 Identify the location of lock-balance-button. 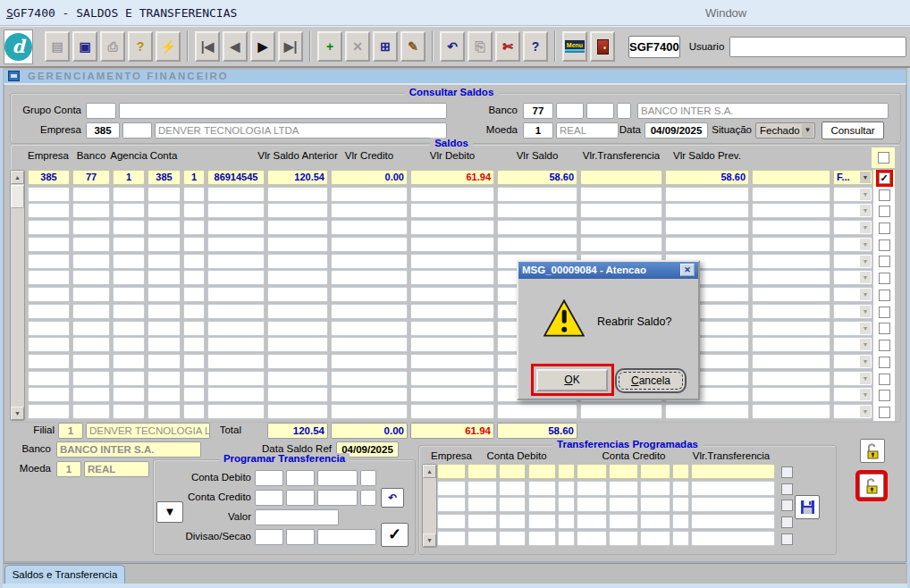
(872, 486).